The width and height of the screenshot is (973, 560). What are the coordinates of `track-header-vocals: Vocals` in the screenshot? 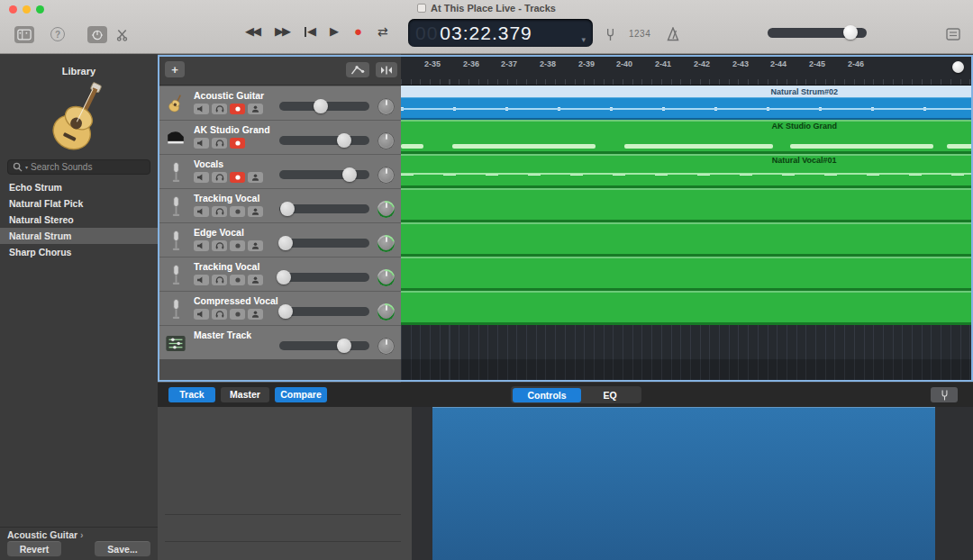 It's located at (279, 171).